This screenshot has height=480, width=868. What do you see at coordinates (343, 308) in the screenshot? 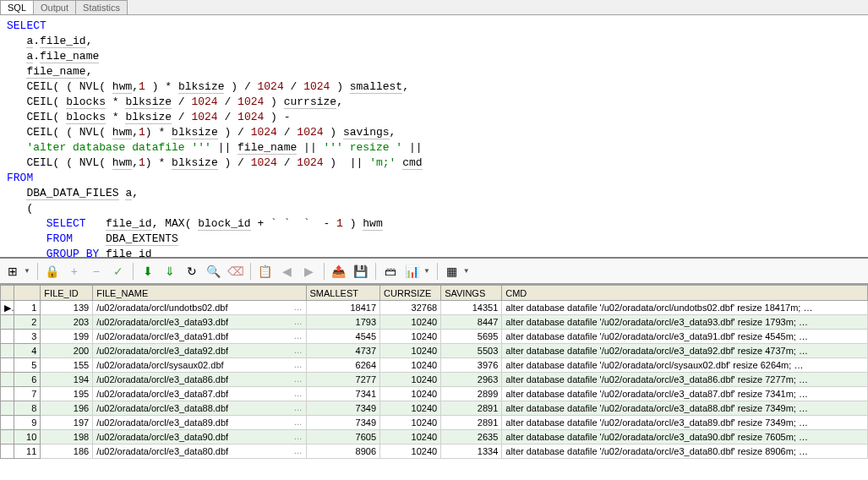
I see `cell-smallest: 18417` at bounding box center [343, 308].